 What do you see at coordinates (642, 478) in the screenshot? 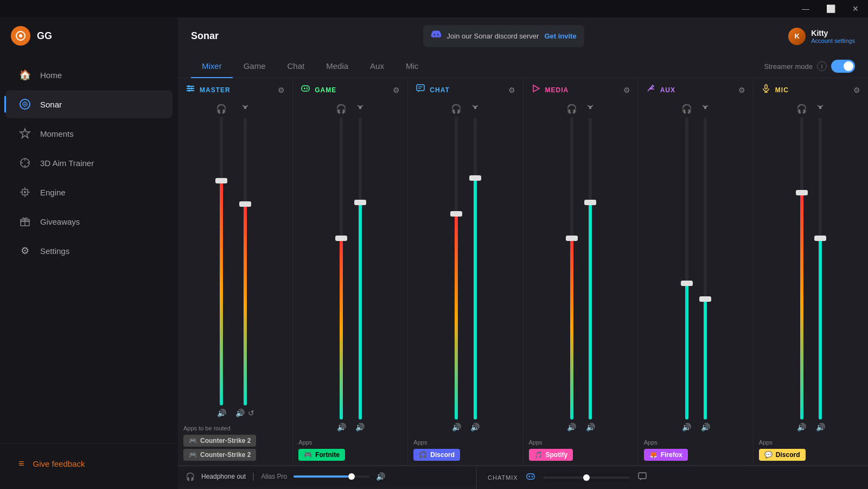
I see `chatmix-chat-icon` at bounding box center [642, 478].